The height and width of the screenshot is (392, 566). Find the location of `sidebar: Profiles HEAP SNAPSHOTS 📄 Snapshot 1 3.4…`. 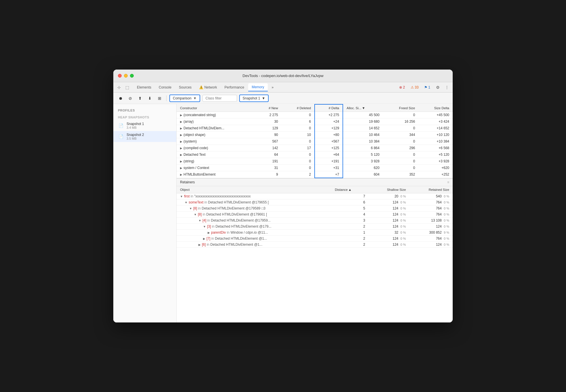

sidebar: Profiles HEAP SNAPSHOTS 📄 Snapshot 1 3.4… is located at coordinates (145, 213).